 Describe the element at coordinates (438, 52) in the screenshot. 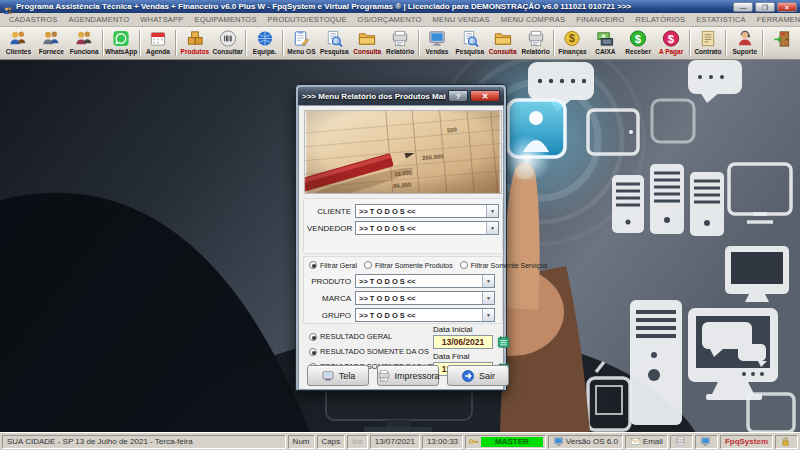

I see `toolbar-label: Vendas` at that location.